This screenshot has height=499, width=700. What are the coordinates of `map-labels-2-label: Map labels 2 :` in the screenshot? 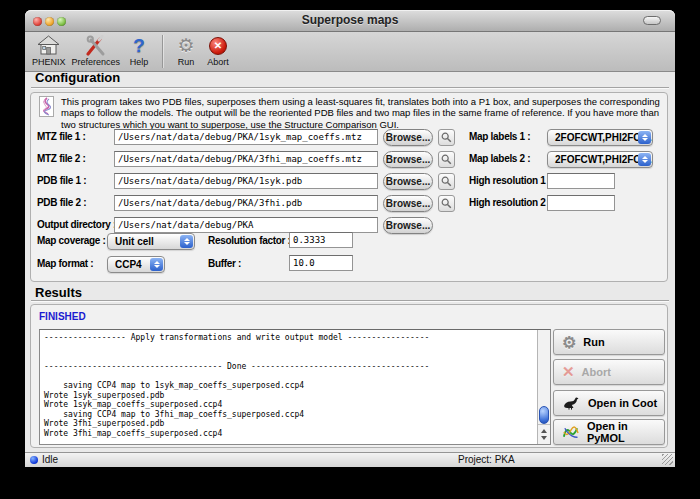 It's located at (500, 158).